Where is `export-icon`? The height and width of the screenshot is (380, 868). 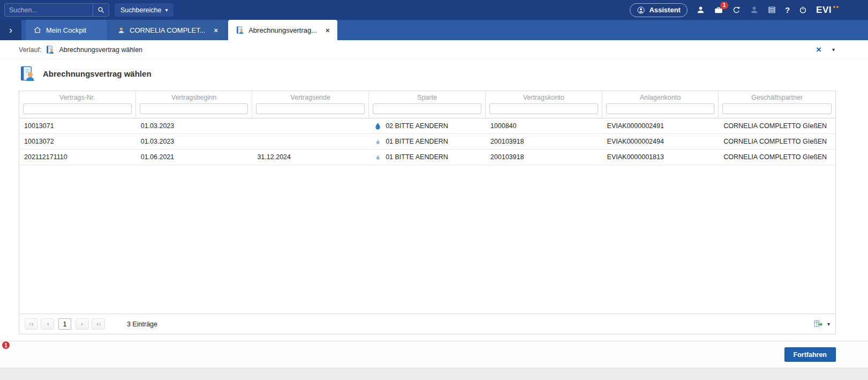
export-icon is located at coordinates (818, 324).